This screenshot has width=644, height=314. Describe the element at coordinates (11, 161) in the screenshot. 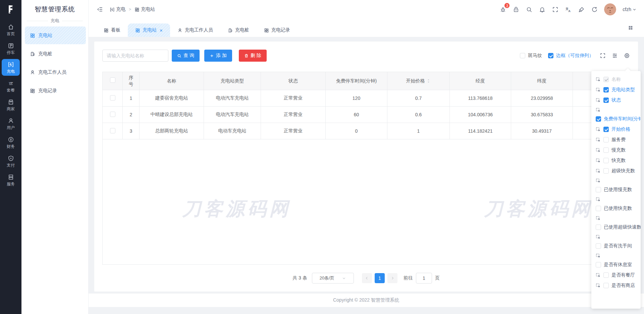

I see `rail-item-payment: 支付` at that location.